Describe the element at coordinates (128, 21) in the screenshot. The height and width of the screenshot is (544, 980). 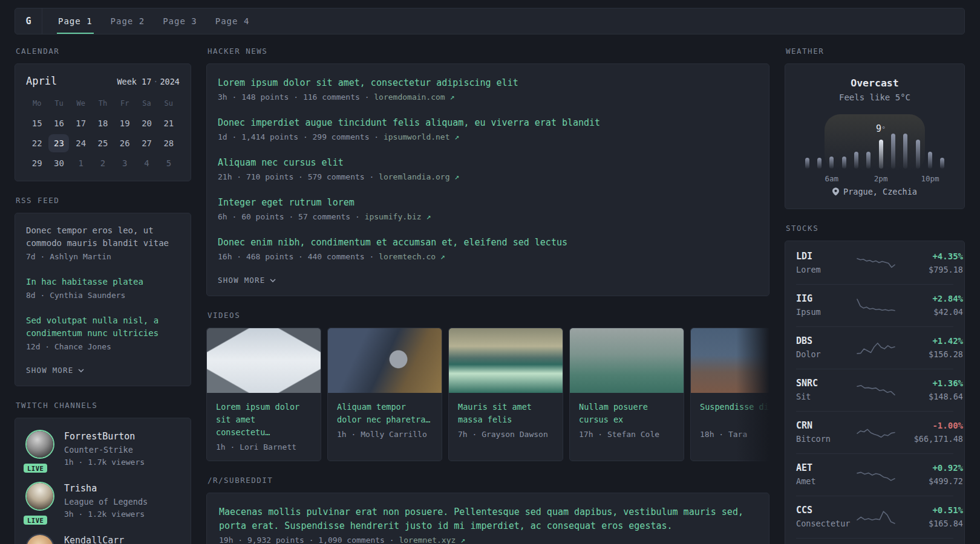
I see `tab-page-2: Page 2` at that location.